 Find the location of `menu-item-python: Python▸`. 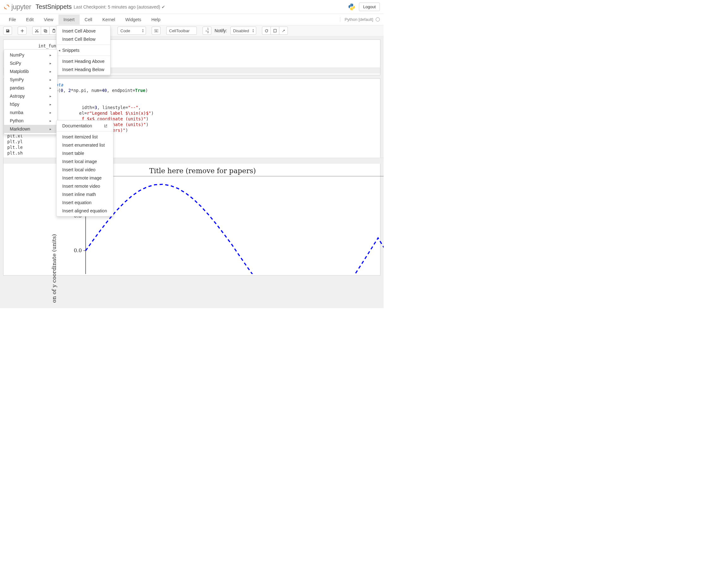

menu-item-python: Python▸ is located at coordinates (30, 121).